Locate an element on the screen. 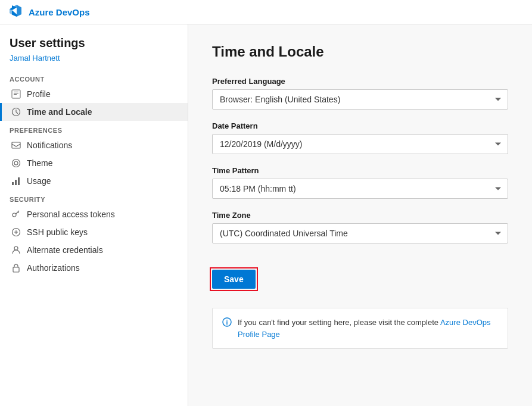 Image resolution: width=532 pixels, height=406 pixels. sidebar-item-authorizations-label: Authorizations is located at coordinates (54, 268).